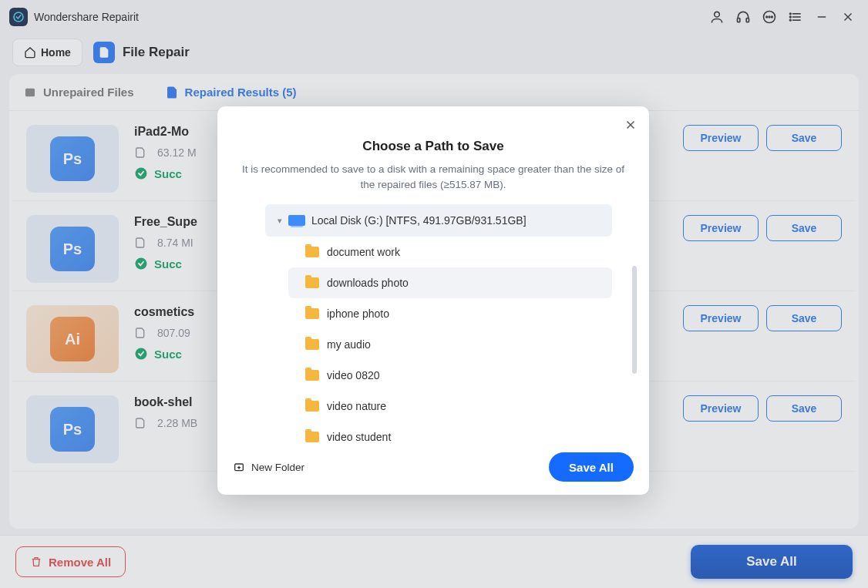 This screenshot has width=868, height=588. Describe the element at coordinates (268, 467) in the screenshot. I see `new-folder-button: New Folder` at that location.